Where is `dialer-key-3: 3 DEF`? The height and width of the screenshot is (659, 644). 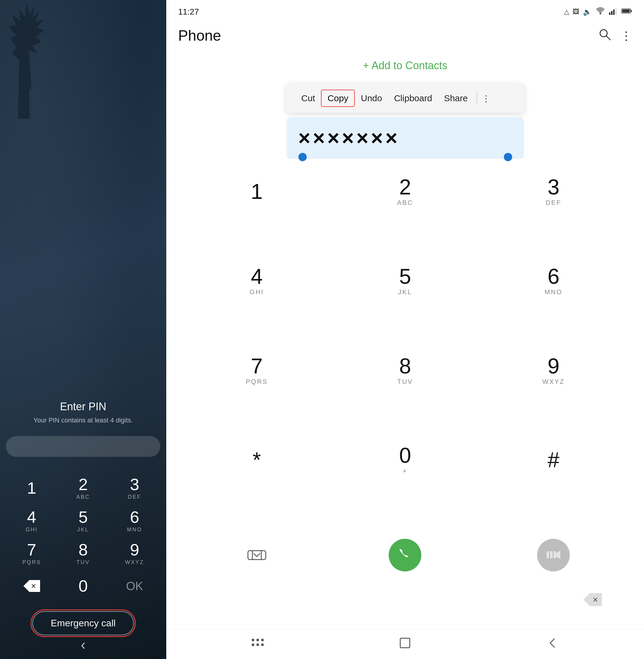 dialer-key-3: 3 DEF is located at coordinates (553, 191).